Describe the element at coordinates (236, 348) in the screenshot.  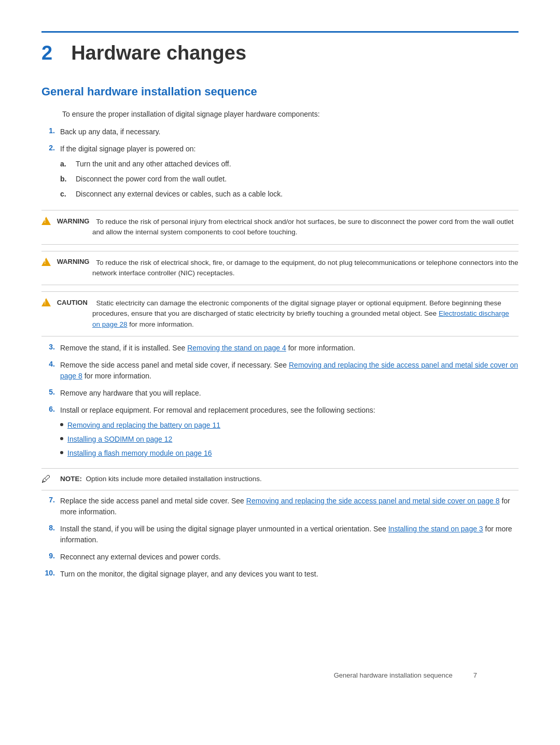
I see `step-3-link: Removing the stand on page 4` at that location.